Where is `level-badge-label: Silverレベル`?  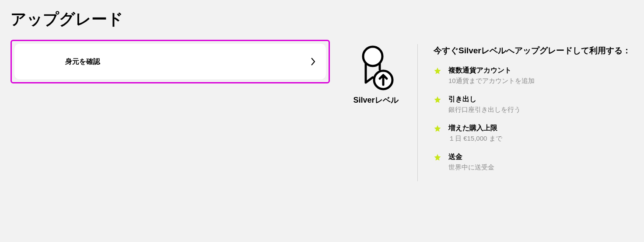
level-badge-label: Silverレベル is located at coordinates (375, 100).